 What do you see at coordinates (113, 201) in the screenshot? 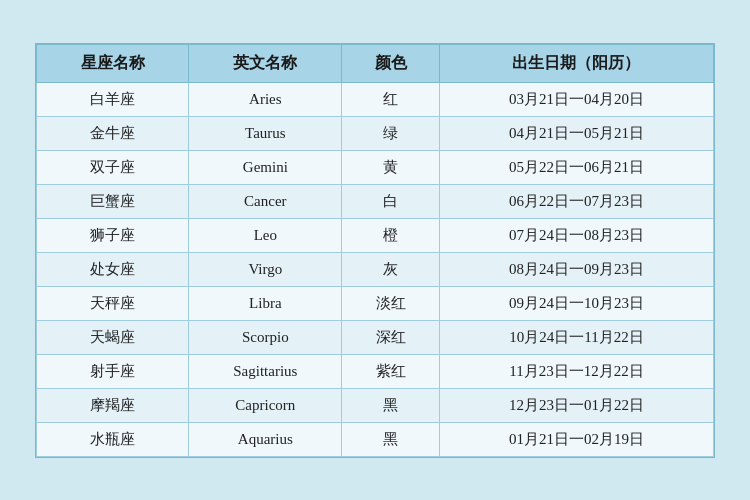
I see `table-cell: 巨蟹座` at bounding box center [113, 201].